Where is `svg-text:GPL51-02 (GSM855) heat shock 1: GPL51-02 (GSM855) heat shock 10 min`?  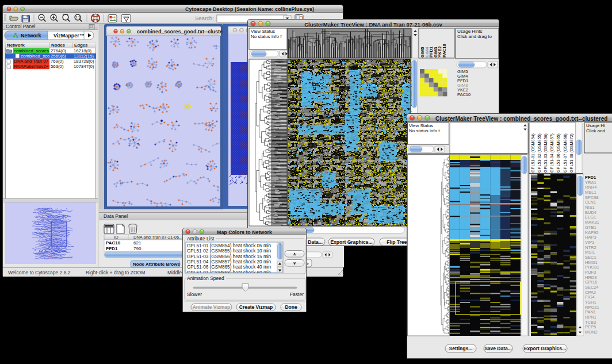
svg-text:GPL51-02 (GSM855) heat shock 1: GPL51-02 (GSM855) heat shock 10 min is located at coordinates (229, 251).